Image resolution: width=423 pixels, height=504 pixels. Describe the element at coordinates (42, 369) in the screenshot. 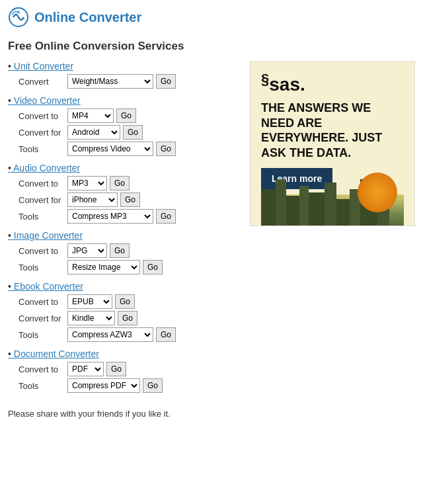

I see `row-label-5-0: Convert to` at that location.